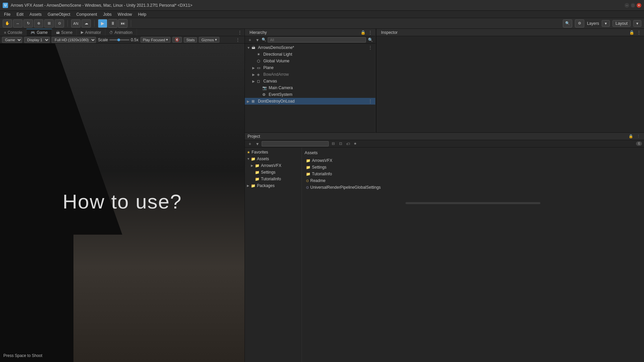  I want to click on play-button: ▶, so click(103, 23).